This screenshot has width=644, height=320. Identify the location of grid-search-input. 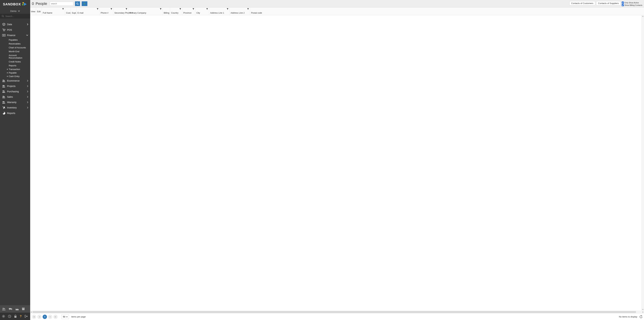
(62, 4).